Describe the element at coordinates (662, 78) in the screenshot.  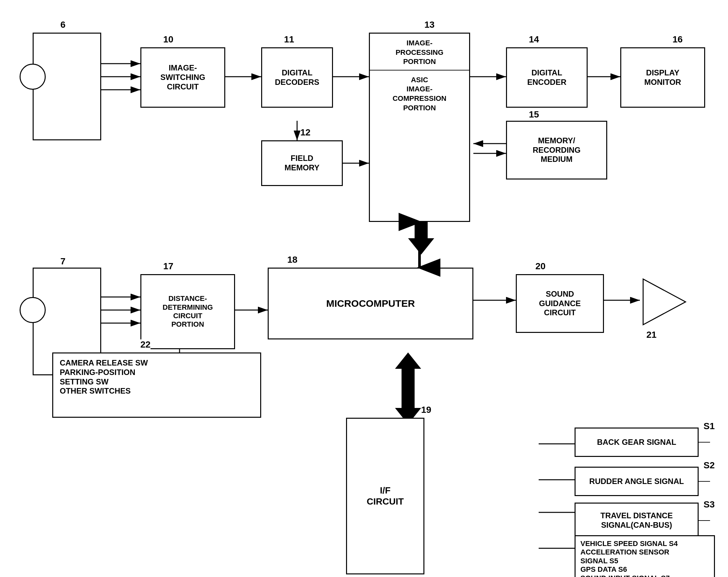
I see `display-monitor-block: DISPLAY MONITOR` at that location.